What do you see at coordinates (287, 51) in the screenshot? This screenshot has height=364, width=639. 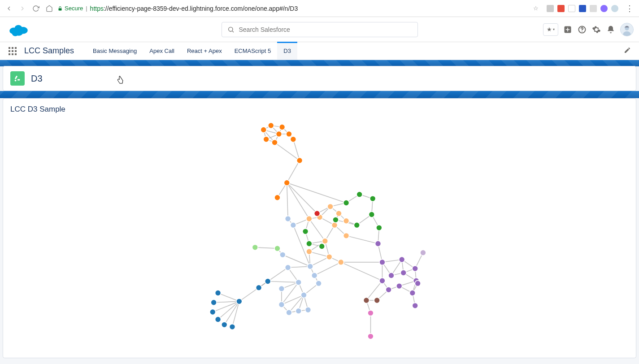 I see `nav-tab-d3: D3` at bounding box center [287, 51].